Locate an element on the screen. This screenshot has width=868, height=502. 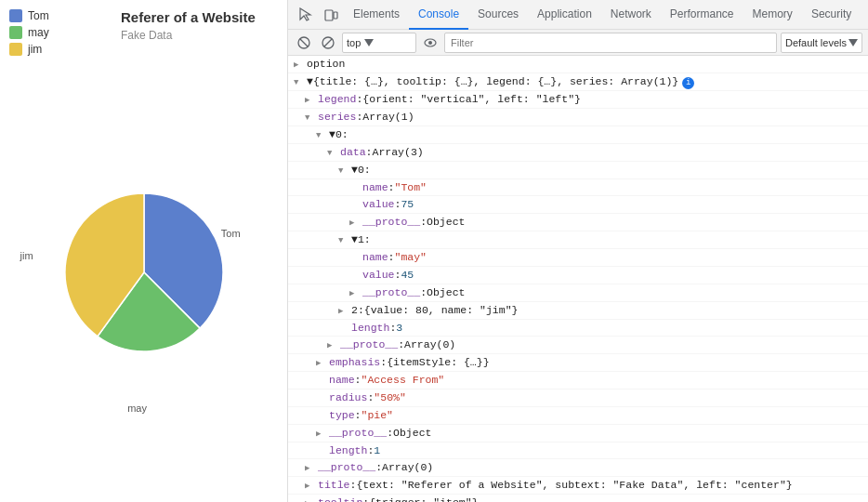
levels-label: Default levels is located at coordinates (816, 43).